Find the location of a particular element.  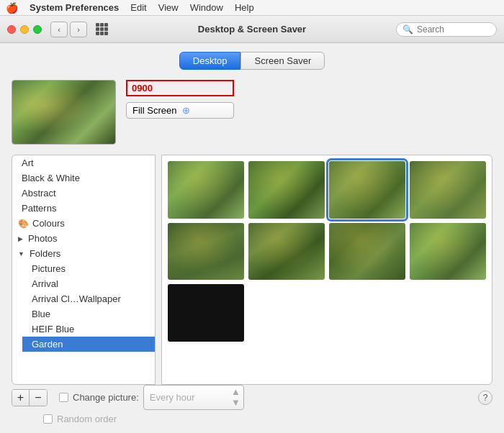

grid-icon is located at coordinates (102, 29).